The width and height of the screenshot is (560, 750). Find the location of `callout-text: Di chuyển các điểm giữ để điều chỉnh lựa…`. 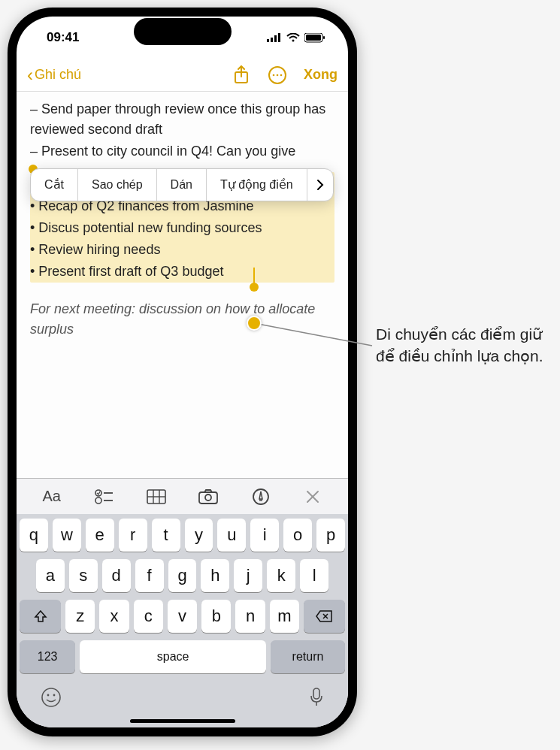

callout-text: Di chuyển các điểm giữ để điều chỉnh lựa… is located at coordinates (462, 346).